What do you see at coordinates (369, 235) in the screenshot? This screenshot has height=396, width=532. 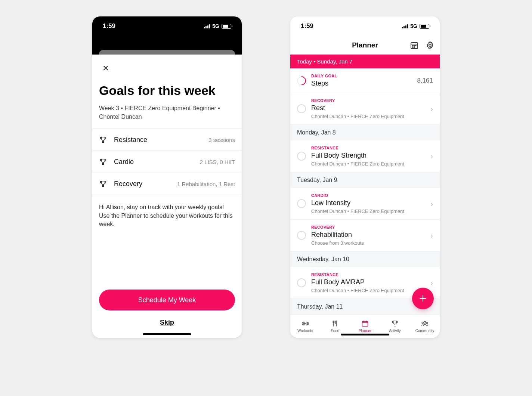 I see `entry-title: Rehabilitation` at bounding box center [369, 235].